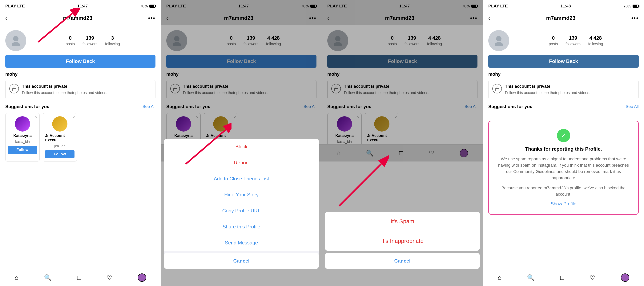  What do you see at coordinates (573, 41) in the screenshot?
I see `stat-followers-4: 139 followers` at bounding box center [573, 41].